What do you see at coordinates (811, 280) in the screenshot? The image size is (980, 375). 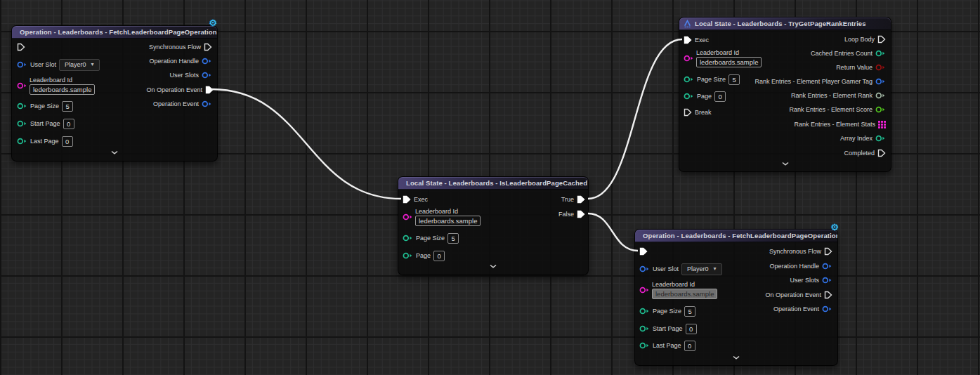 I see `user-slots-row: User Slots` at bounding box center [811, 280].